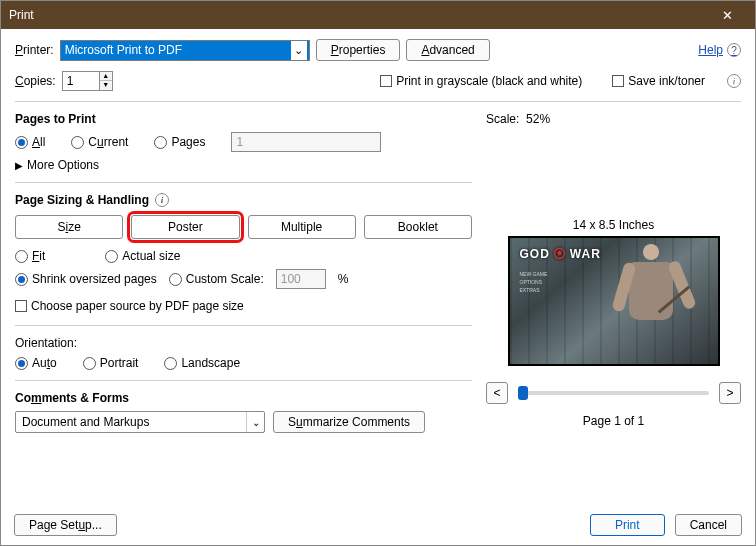  What do you see at coordinates (244, 165) in the screenshot?
I see `more-options-toggle: ▶ More Options` at bounding box center [244, 165].